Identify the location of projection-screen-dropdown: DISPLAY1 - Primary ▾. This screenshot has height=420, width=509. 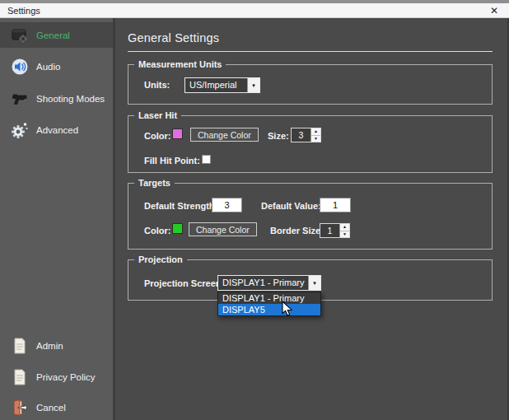
(269, 283).